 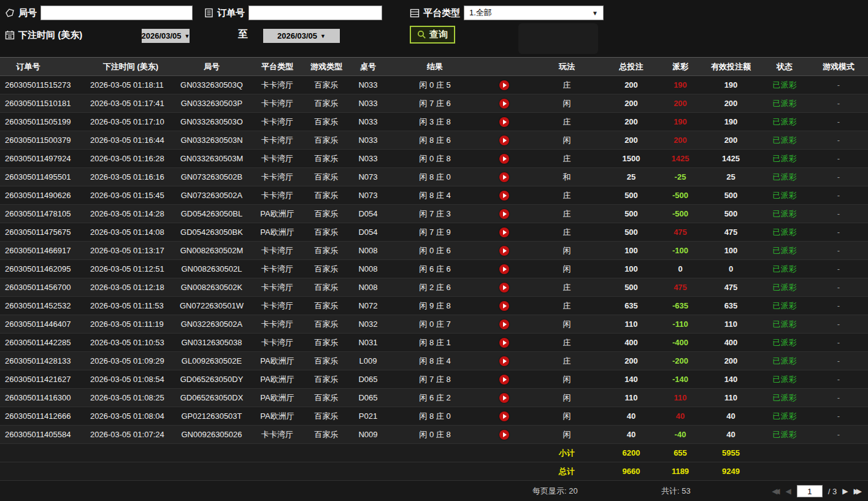 I want to click on game-id-cell: GN03126305038, so click(x=212, y=343).